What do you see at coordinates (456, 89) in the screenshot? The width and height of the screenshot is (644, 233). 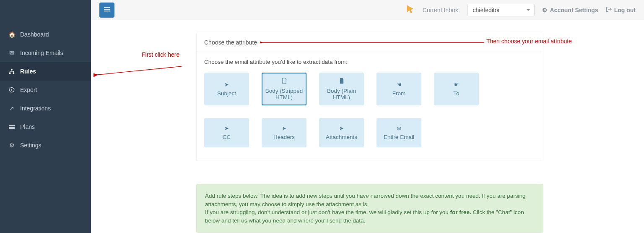 I see `tile-to: ☛ To` at bounding box center [456, 89].